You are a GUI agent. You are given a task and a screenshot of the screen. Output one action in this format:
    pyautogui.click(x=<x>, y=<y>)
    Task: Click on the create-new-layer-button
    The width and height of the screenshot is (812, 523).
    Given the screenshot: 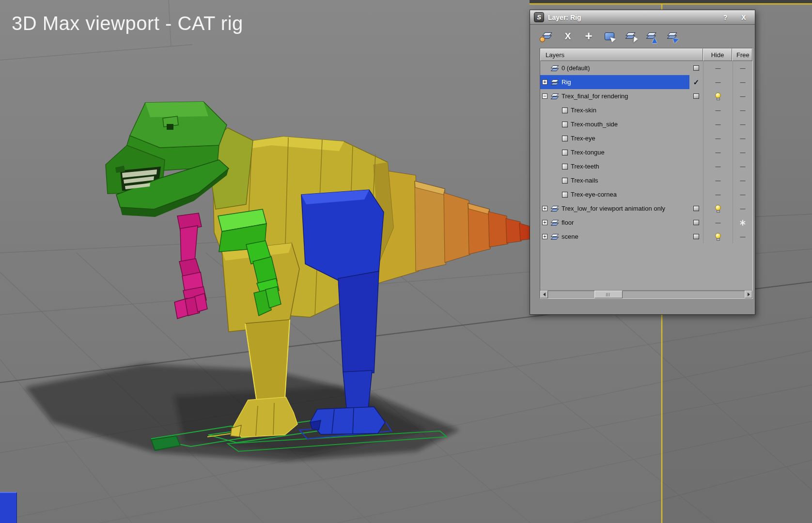 What is the action you would take?
    pyautogui.click(x=547, y=36)
    